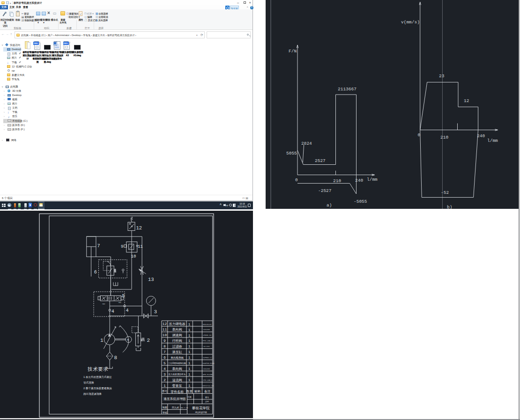 This screenshot has height=420, width=520. Describe the element at coordinates (89, 383) in the screenshot. I see `svg-text: 管式连接` at that location.